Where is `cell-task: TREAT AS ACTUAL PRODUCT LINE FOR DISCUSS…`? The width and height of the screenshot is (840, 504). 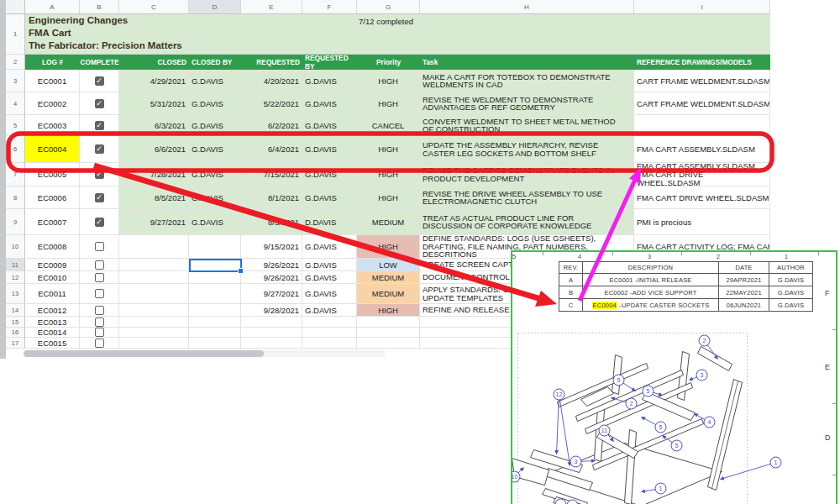 cell-task: TREAT AS ACTUAL PRODUCT LINE FOR DISCUSS… is located at coordinates (528, 222).